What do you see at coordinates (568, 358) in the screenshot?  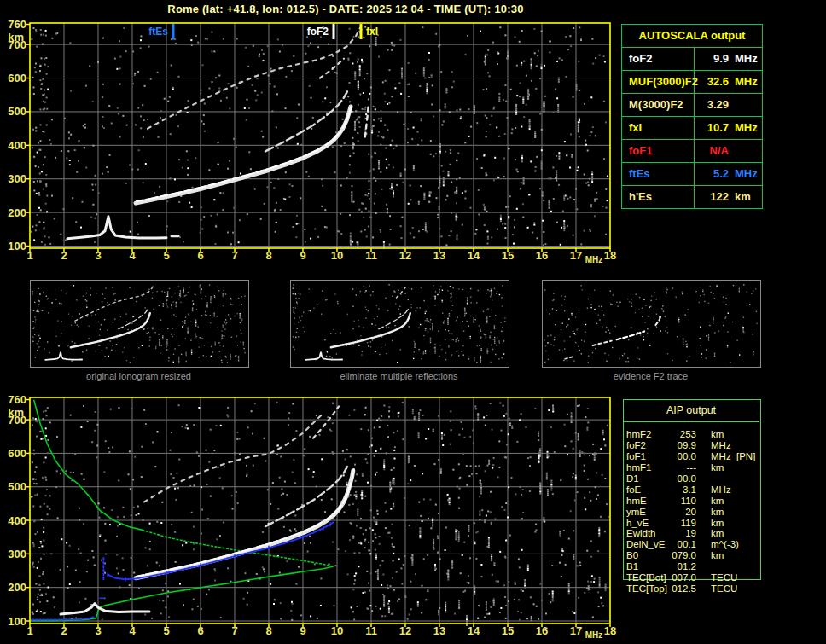 I see `es-fragment` at bounding box center [568, 358].